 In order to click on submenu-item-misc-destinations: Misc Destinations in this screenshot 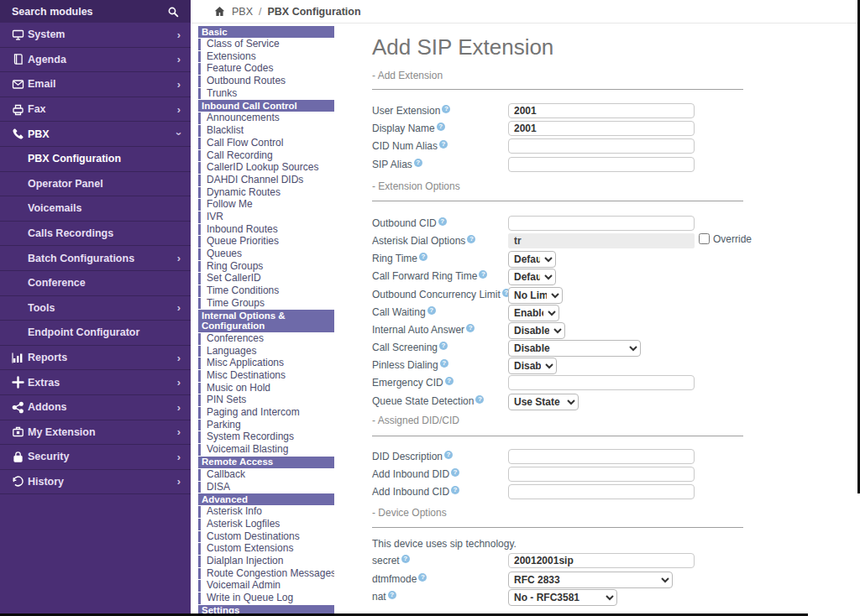, I will do `click(266, 376)`.